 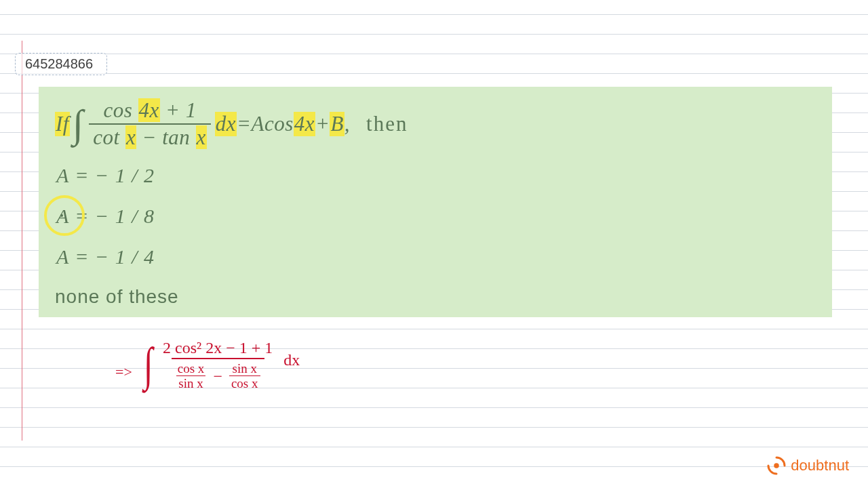 What do you see at coordinates (22, 241) in the screenshot?
I see `paper-margin-line` at bounding box center [22, 241].